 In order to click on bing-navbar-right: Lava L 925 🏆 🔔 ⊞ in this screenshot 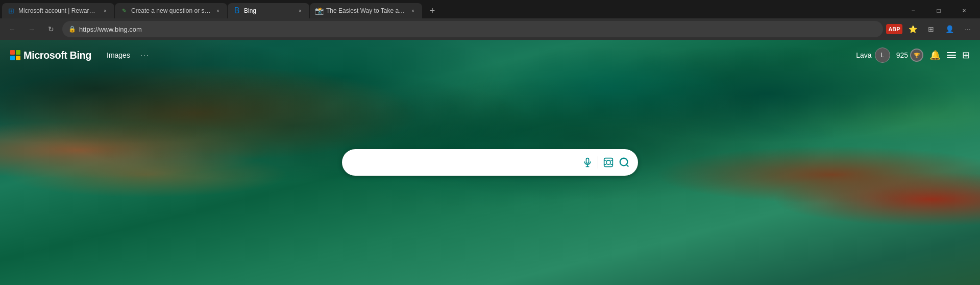, I will do `click(913, 55)`.